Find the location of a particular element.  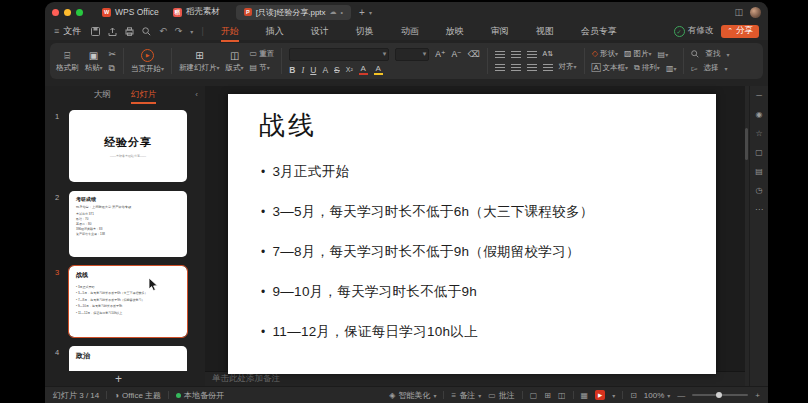

smart-beautify-button: ◈ 智能美化▾ is located at coordinates (412, 396).